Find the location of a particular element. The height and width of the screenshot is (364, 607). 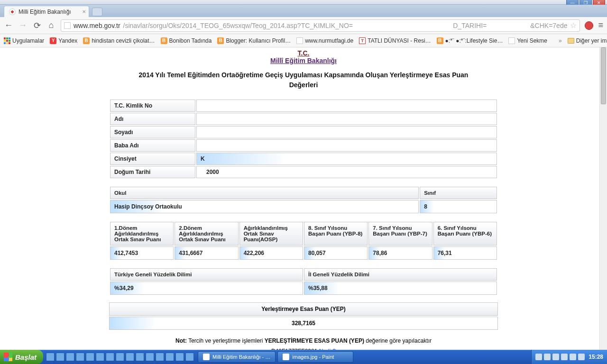

header-okul: Okul is located at coordinates (265, 193).